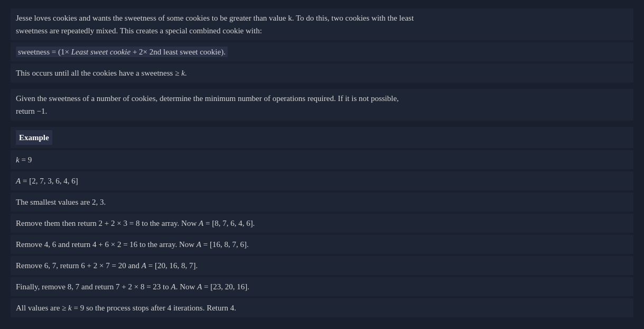  I want to click on step1-text: Remove them then return 2 + 2 × 3 = 8 to…, so click(135, 223).